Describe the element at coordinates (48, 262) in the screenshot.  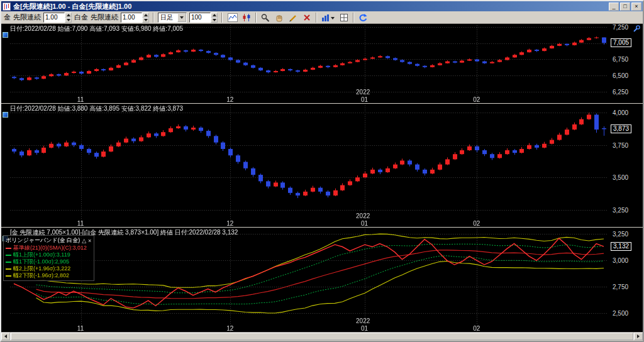
I see `legend-item: 幅1下限(-1.00σ):2,905` at that location.